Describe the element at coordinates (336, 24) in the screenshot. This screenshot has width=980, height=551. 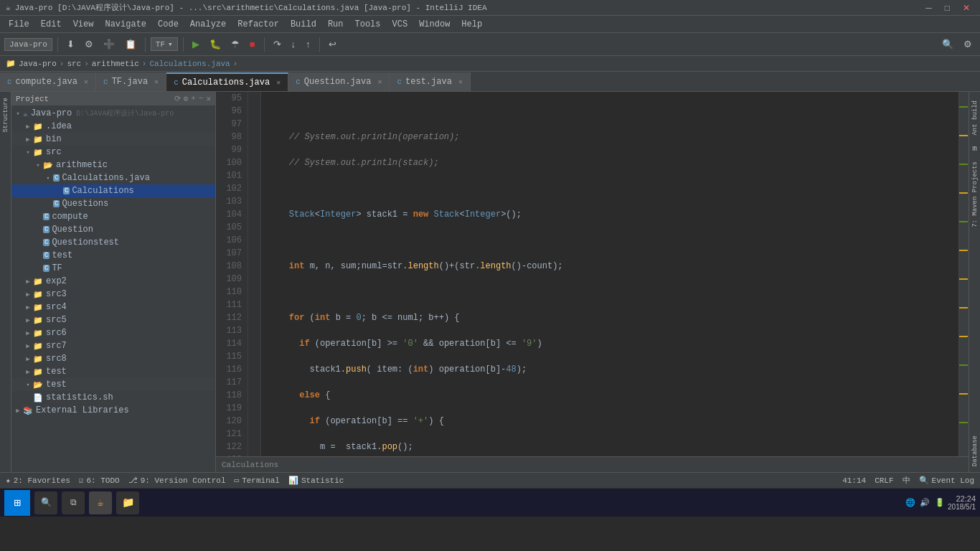
I see `menu-run: Run` at that location.